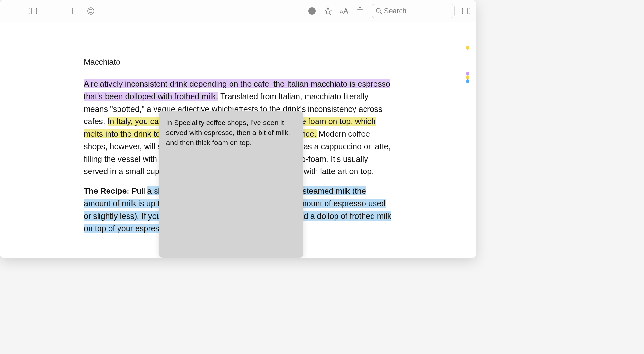  Describe the element at coordinates (413, 11) in the screenshot. I see `search-field` at that location.